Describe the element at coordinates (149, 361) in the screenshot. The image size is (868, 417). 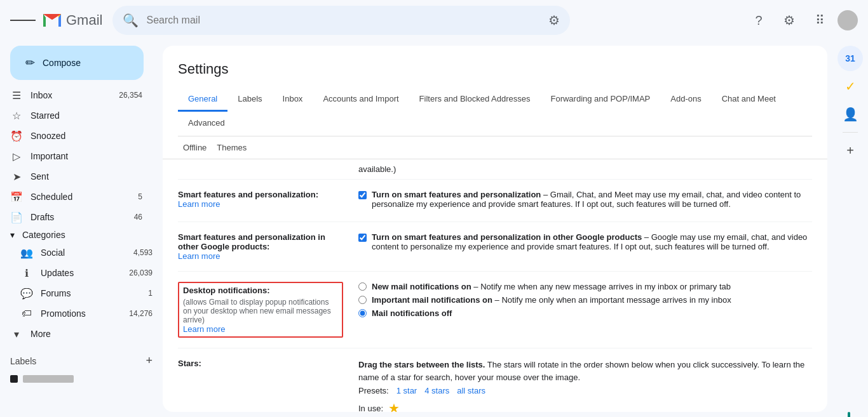
I see `add-label-button: +` at that location.